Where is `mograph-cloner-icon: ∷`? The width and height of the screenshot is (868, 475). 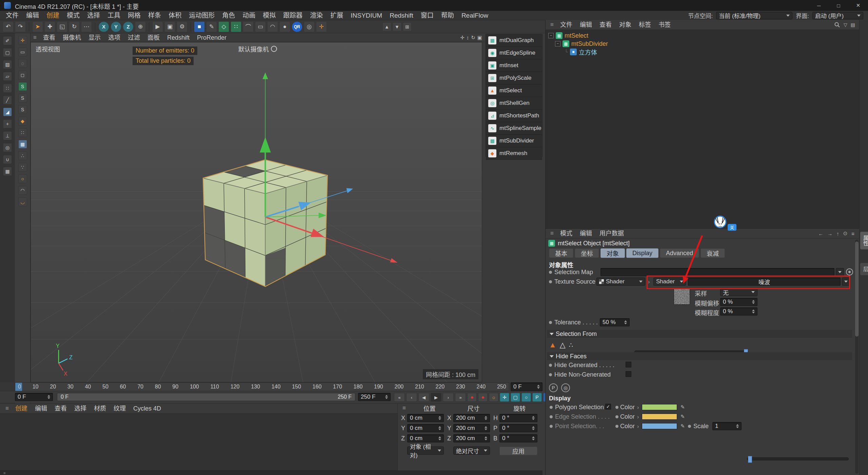 mograph-cloner-icon: ∷ is located at coordinates (236, 27).